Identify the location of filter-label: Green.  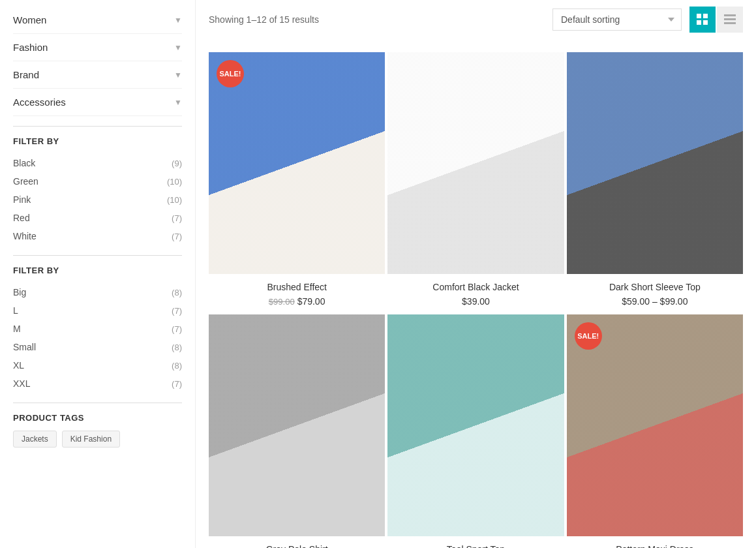
(26, 181).